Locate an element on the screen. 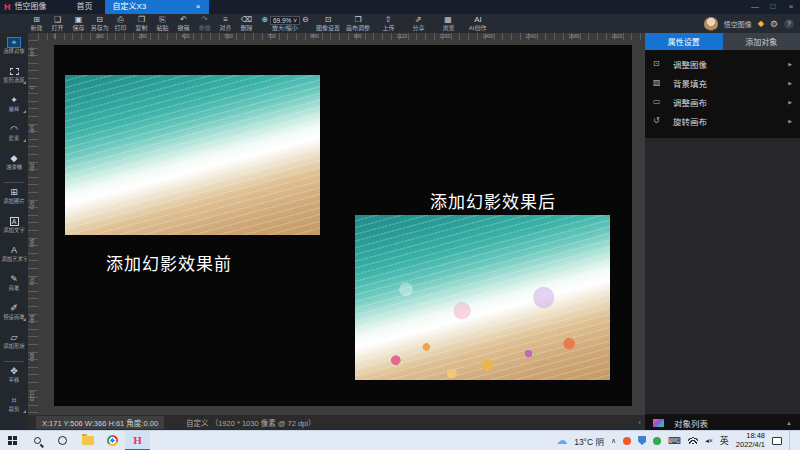 This screenshot has height=450, width=800. ruler-h-label: 1260 is located at coordinates (446, 36).